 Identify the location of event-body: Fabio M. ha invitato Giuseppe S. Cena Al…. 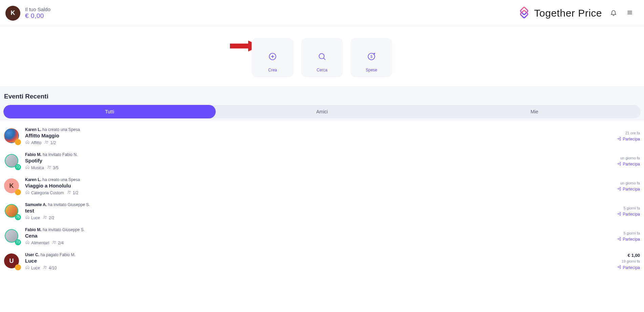
(310, 237).